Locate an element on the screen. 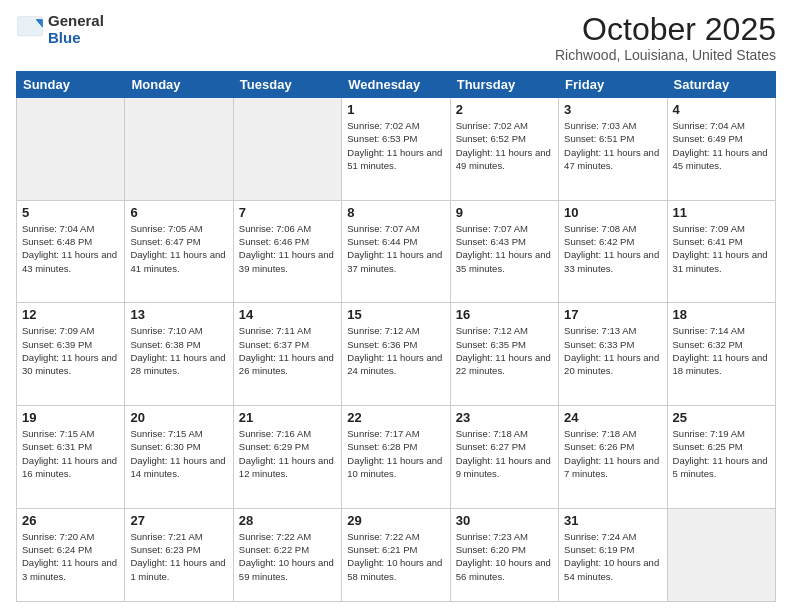 This screenshot has height=612, width=792. weekday-header-row: SundayMondayTuesdayWednesdayThursdayFrid… is located at coordinates (396, 85).